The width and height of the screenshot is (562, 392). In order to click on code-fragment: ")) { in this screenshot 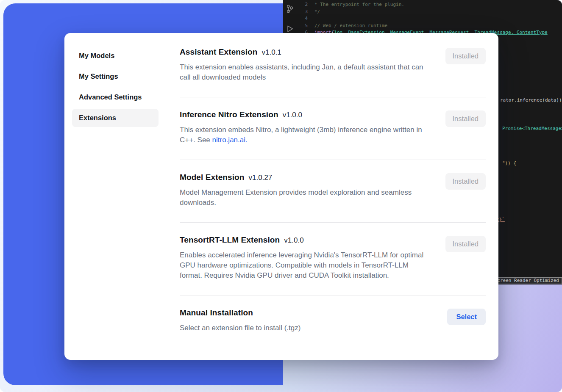, I will do `click(509, 163)`.